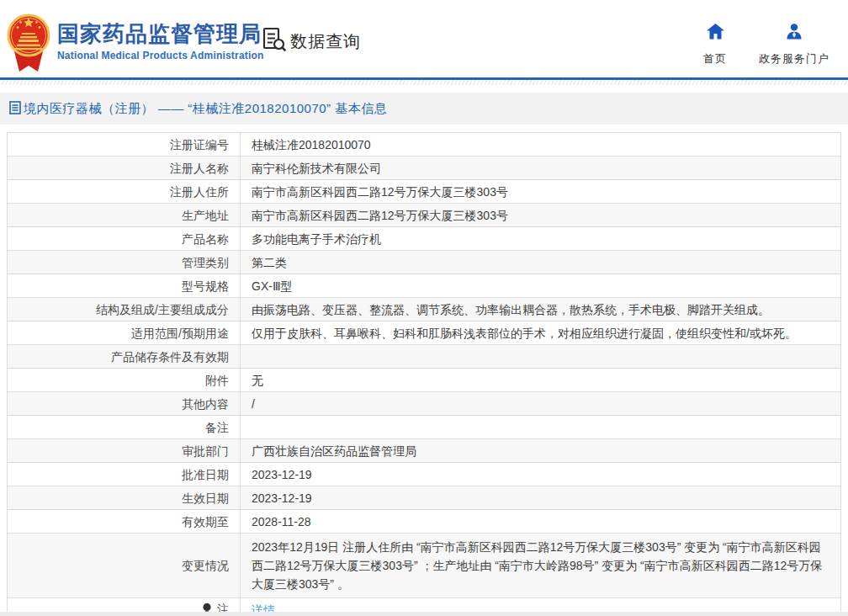 The width and height of the screenshot is (848, 616). What do you see at coordinates (424, 357) in the screenshot?
I see `table-row: 产品储存条件及有效期` at bounding box center [424, 357].